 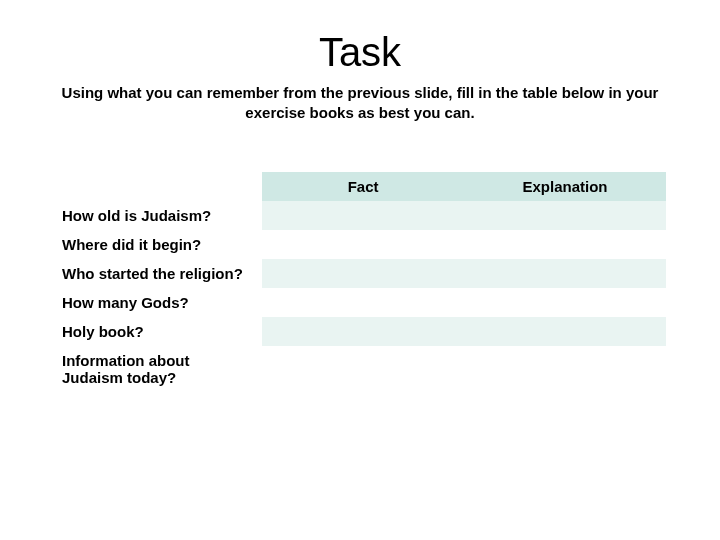 I want to click on table-row: How many Gods?, so click(x=360, y=302).